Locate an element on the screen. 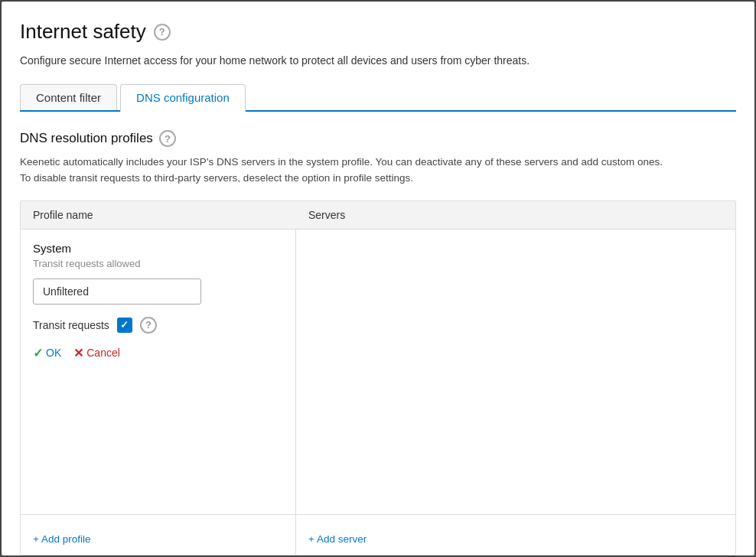 Image resolution: width=756 pixels, height=557 pixels. transit-help-icon: ? is located at coordinates (148, 325).